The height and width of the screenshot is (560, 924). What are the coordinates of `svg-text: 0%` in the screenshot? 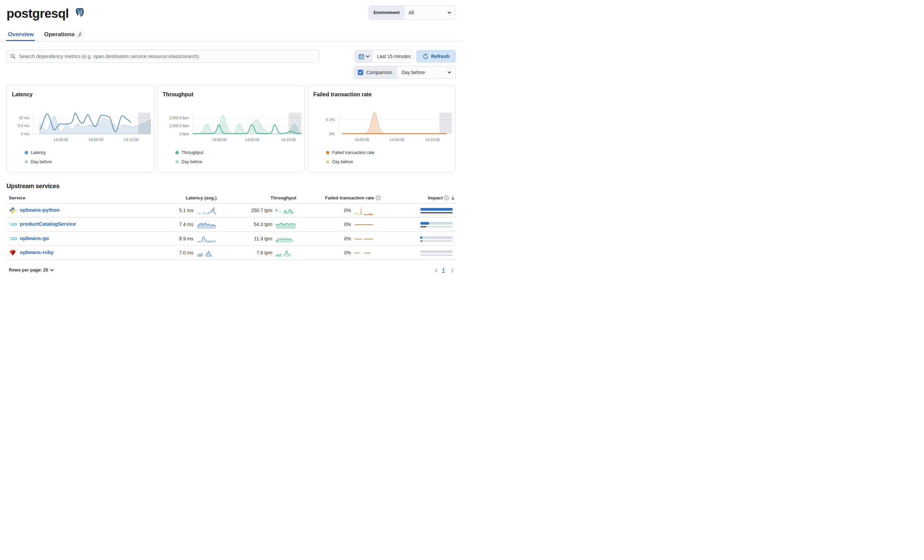 It's located at (332, 134).